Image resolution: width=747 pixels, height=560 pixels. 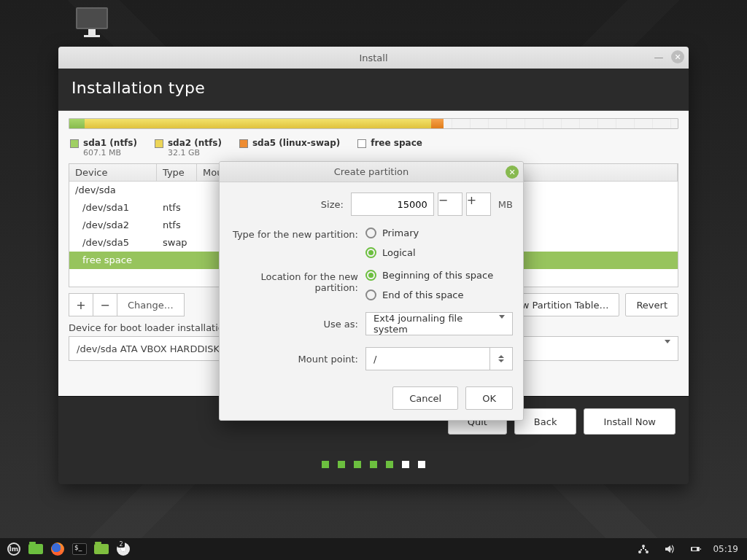 I want to click on mount-point-value: /, so click(x=375, y=359).